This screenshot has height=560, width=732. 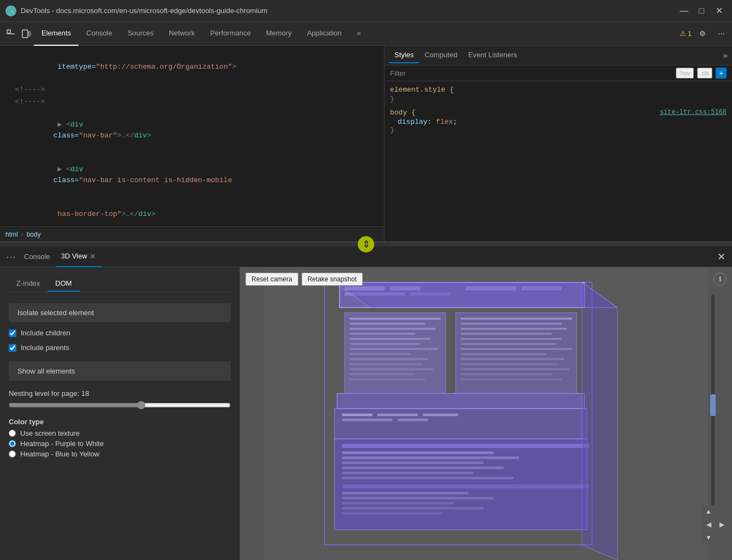 What do you see at coordinates (701, 11) in the screenshot?
I see `title-bar-controls: — □ ✕` at bounding box center [701, 11].